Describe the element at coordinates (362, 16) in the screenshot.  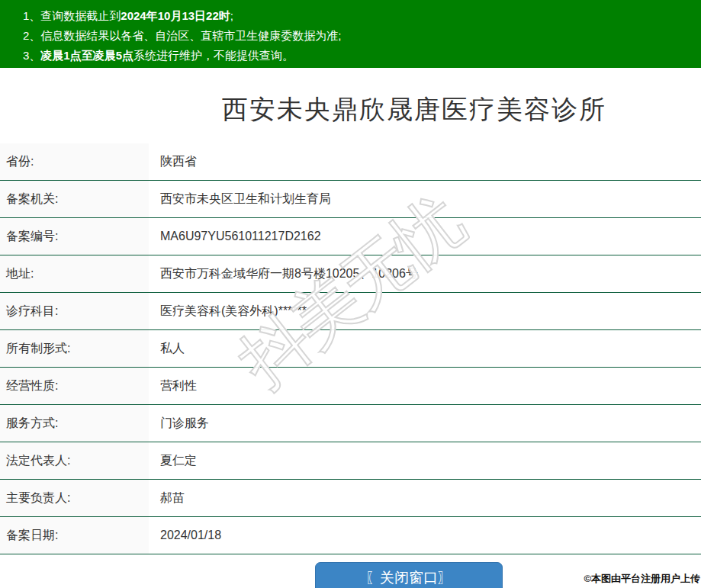
I see `notice-line-1: 1、查询数据截止到2024年10月13日22时;` at that location.